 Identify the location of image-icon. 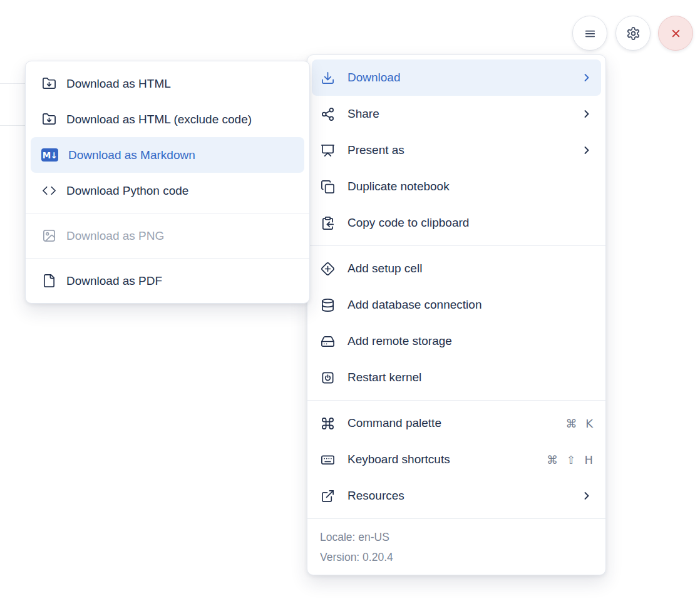
(49, 236).